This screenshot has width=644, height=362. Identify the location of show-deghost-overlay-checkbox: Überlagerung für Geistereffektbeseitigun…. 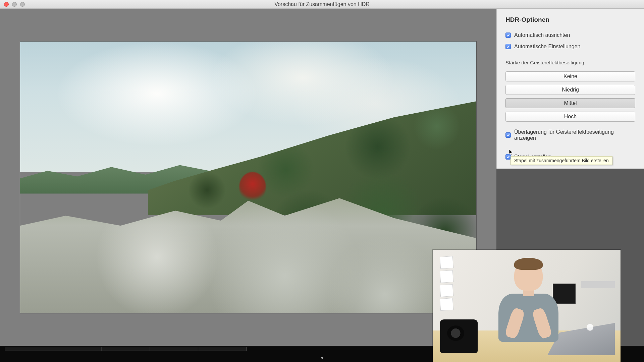
(570, 135).